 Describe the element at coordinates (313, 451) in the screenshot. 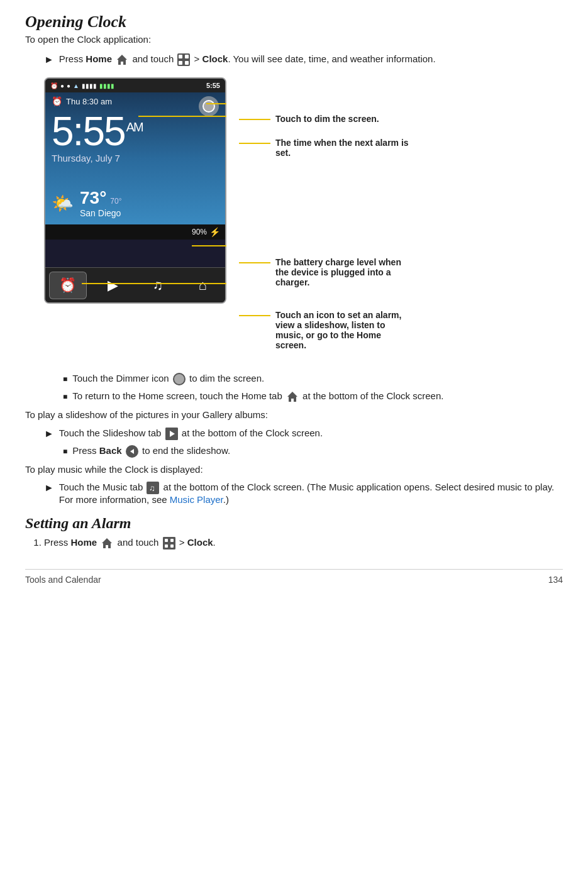

I see `bullet-back: ■ Press Back to end the slideshow.` at that location.